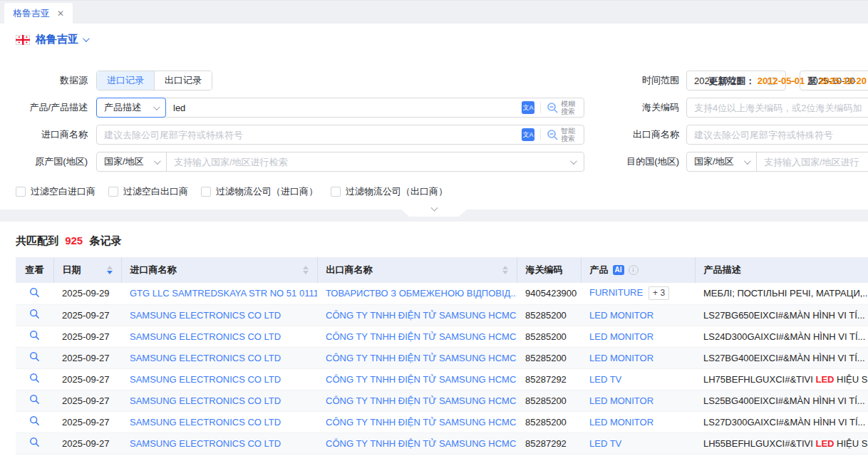 The height and width of the screenshot is (461, 868). I want to click on filter-checkbox-2: 过滤物流公司（进口商）, so click(259, 192).